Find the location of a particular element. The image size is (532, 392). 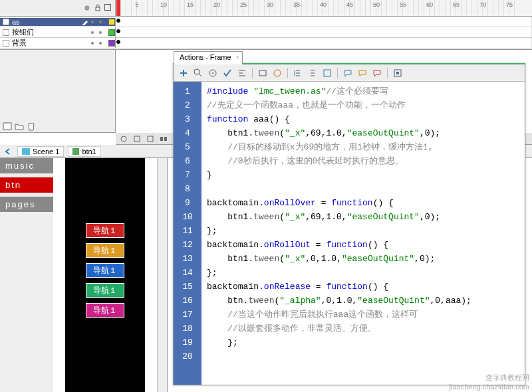

watermark: 查字典教程网 jiaocheng.chazidian.com is located at coordinates (489, 381).